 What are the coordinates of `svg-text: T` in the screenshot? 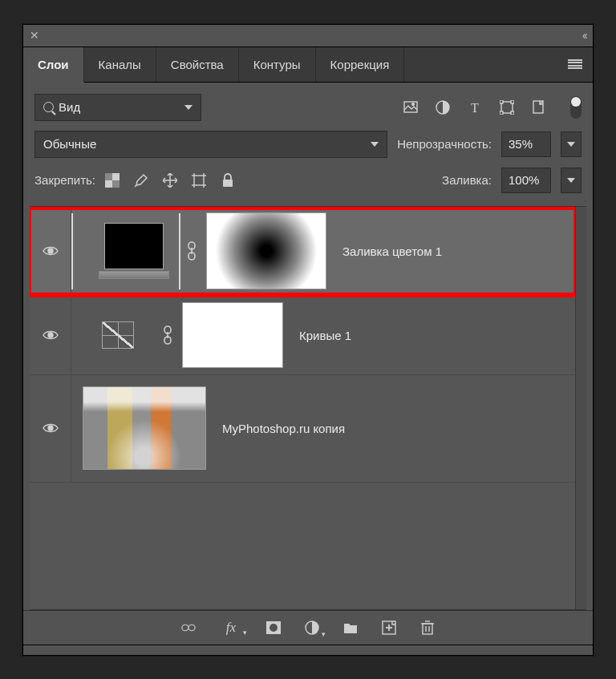 It's located at (475, 107).